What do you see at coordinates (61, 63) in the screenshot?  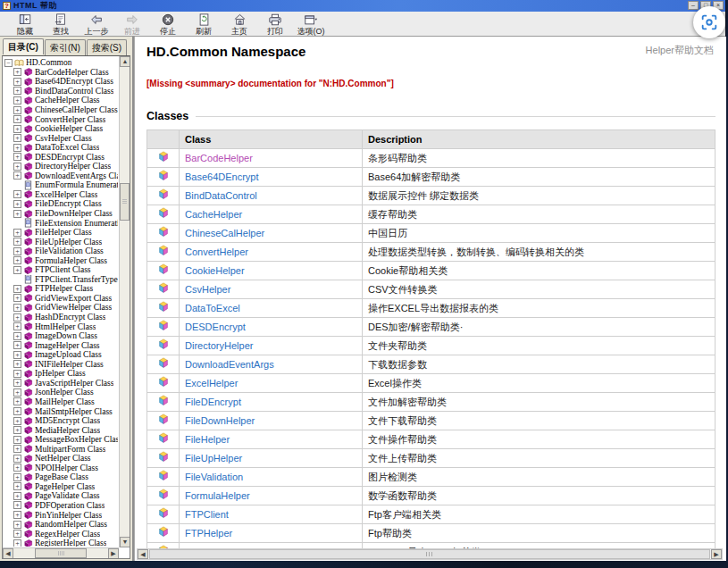 I see `tree-root-hd-common: −HD.Common` at bounding box center [61, 63].